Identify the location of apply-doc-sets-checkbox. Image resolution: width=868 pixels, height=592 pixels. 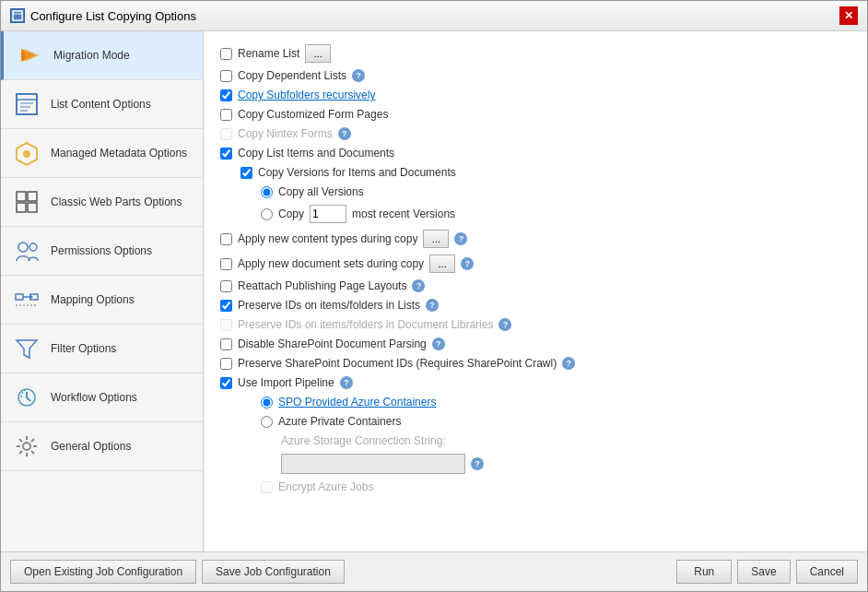
(227, 264).